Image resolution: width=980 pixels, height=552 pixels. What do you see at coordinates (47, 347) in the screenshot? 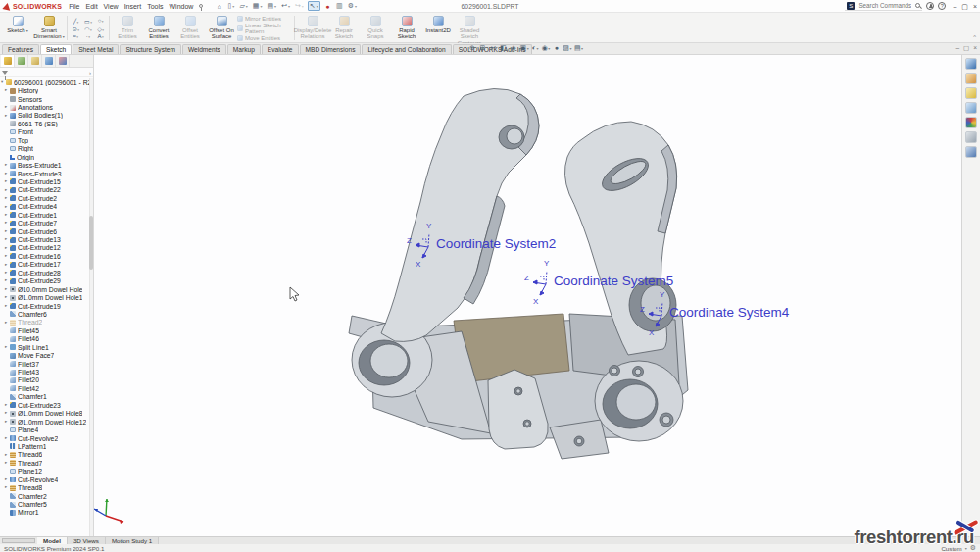
I see `tree-item: Split Line1` at bounding box center [47, 347].